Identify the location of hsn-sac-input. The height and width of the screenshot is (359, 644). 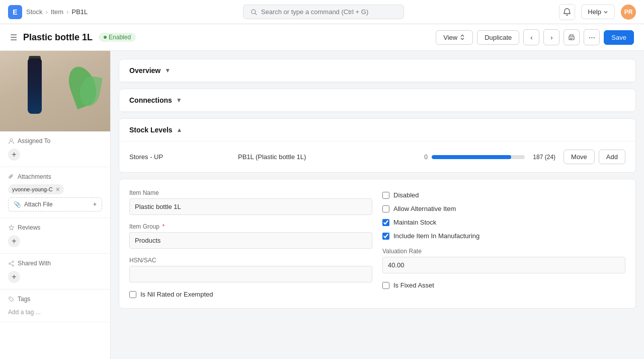
(251, 274).